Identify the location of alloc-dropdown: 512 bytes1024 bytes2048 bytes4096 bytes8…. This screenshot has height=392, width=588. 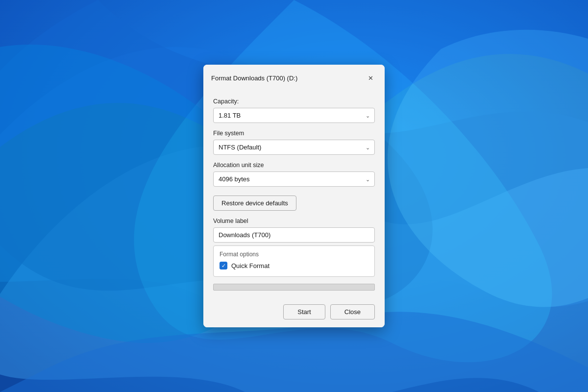
(294, 179).